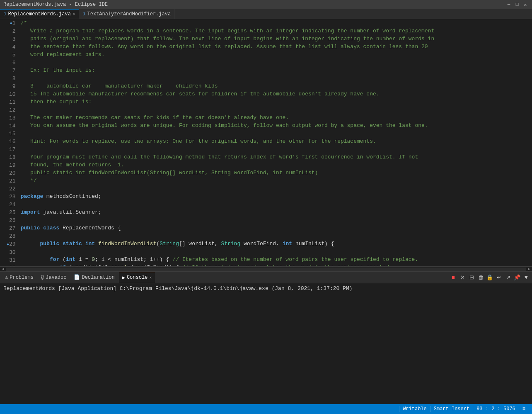 Image resolution: width=532 pixels, height=414 pixels. I want to click on line-number: 20, so click(11, 173).